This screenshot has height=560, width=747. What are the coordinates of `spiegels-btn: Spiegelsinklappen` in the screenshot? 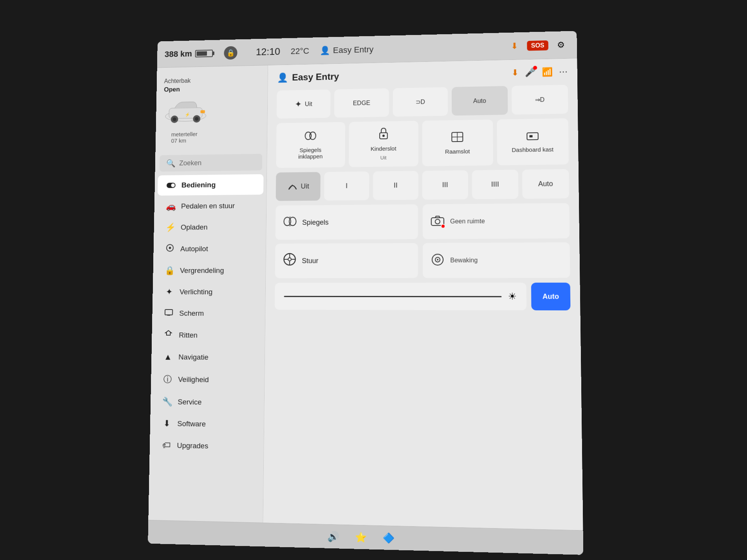 It's located at (310, 145).